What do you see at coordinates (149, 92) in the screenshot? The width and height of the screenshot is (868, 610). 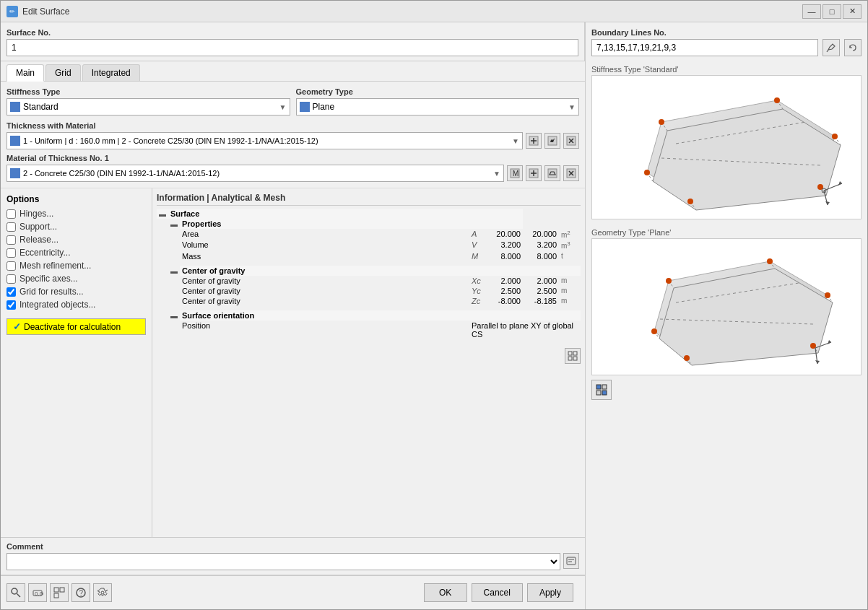 I see `stiffness-type-label: Stiffness Type` at bounding box center [149, 92].